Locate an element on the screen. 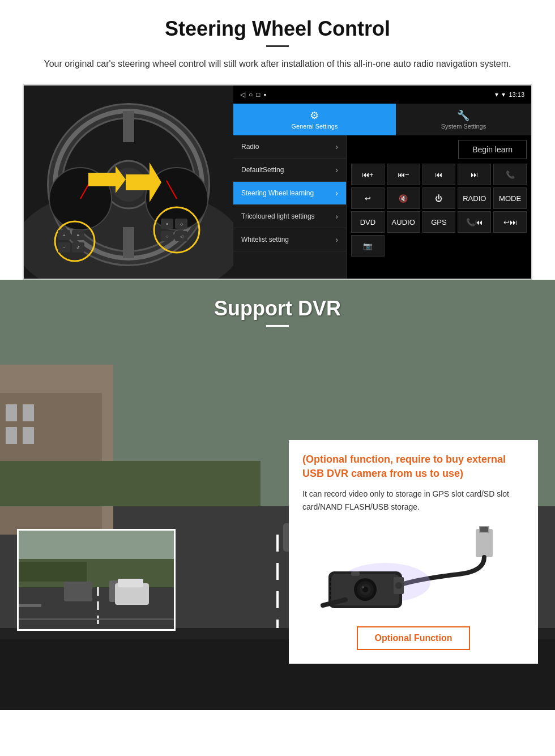  chevron-icon: › is located at coordinates (336, 147).